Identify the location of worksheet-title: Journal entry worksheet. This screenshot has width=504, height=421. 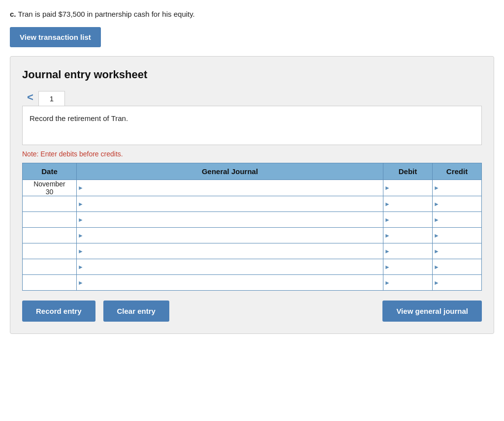
(252, 75).